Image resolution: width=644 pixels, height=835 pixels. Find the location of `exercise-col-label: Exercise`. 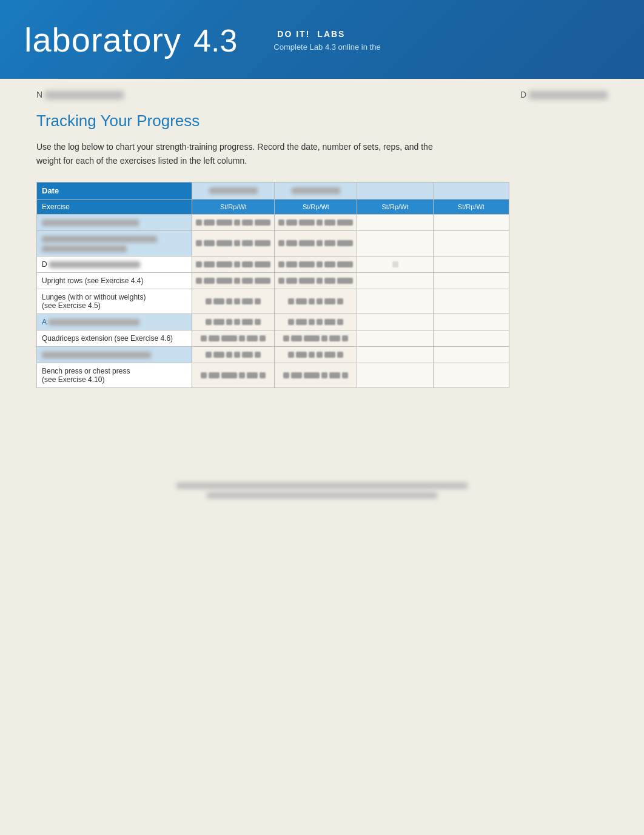

exercise-col-label: Exercise is located at coordinates (115, 207).